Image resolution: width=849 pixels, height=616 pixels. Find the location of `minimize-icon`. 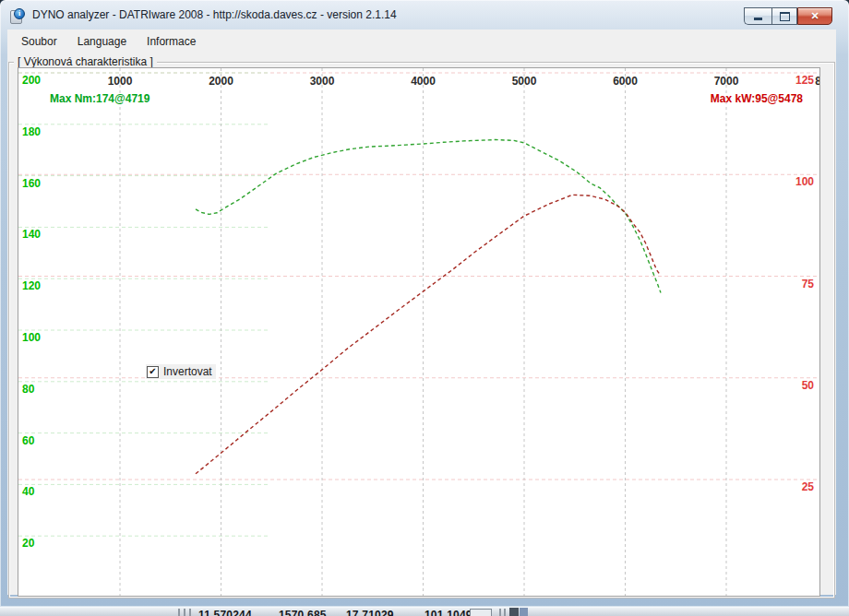

minimize-icon is located at coordinates (759, 18).